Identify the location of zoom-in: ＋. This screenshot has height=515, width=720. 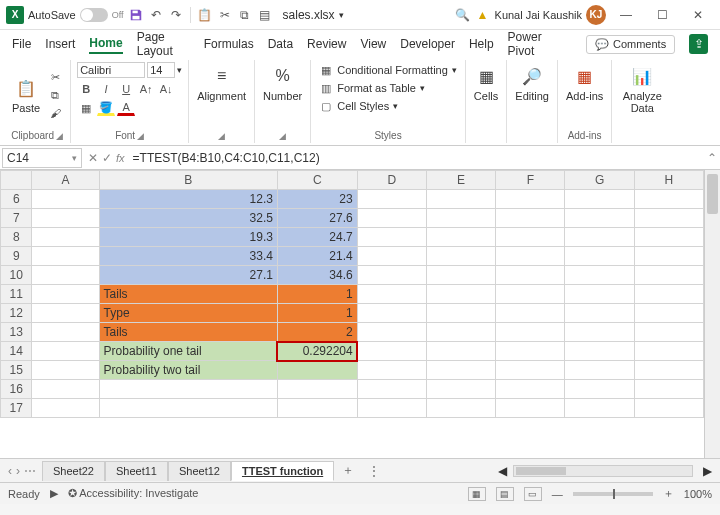
(668, 494).